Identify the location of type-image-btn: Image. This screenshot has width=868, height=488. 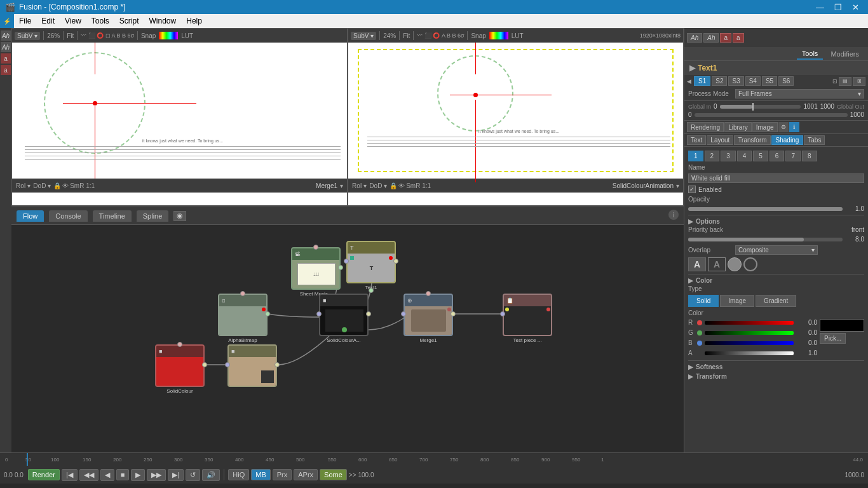
(737, 301).